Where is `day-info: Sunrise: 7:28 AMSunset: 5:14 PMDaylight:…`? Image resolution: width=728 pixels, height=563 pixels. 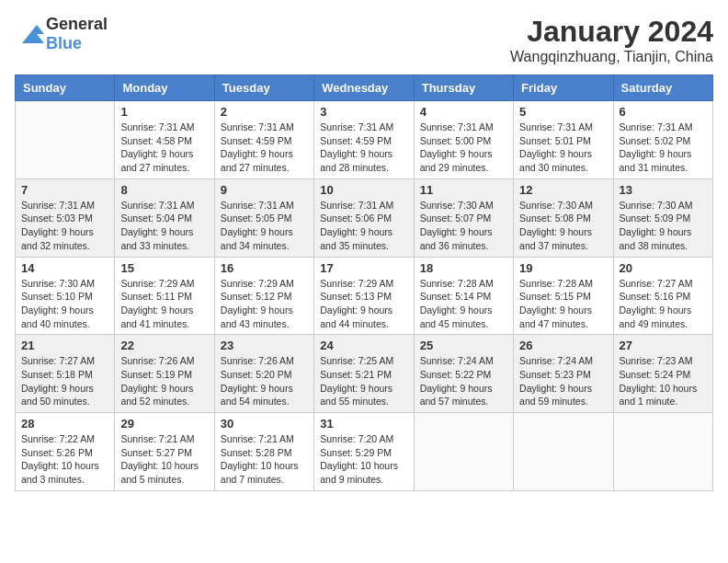
day-info: Sunrise: 7:28 AMSunset: 5:14 PMDaylight:… is located at coordinates (463, 304).